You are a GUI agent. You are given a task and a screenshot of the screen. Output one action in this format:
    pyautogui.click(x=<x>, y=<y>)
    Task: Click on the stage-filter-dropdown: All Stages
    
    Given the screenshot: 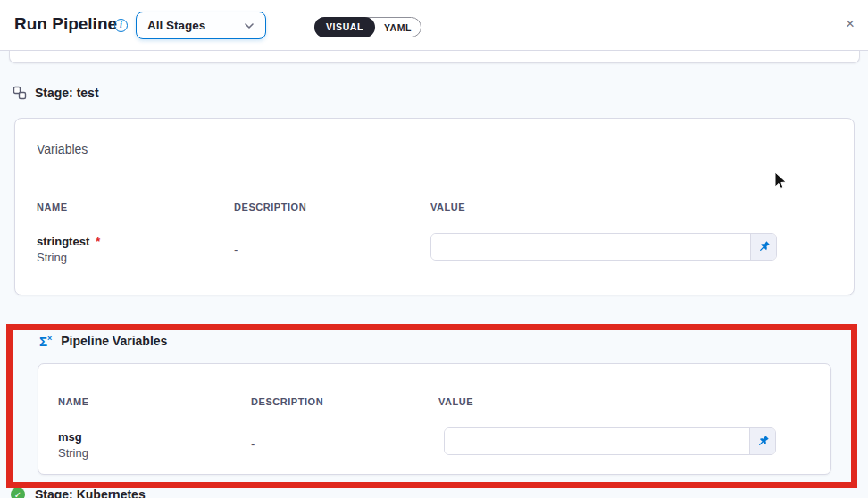 What is the action you would take?
    pyautogui.click(x=201, y=25)
    